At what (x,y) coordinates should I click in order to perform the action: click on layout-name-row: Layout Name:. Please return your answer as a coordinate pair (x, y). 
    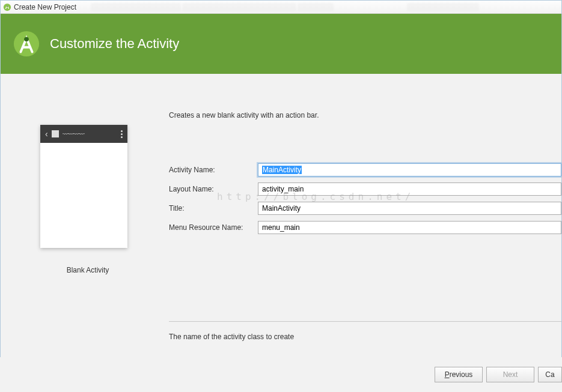
    Looking at the image, I should click on (365, 189).